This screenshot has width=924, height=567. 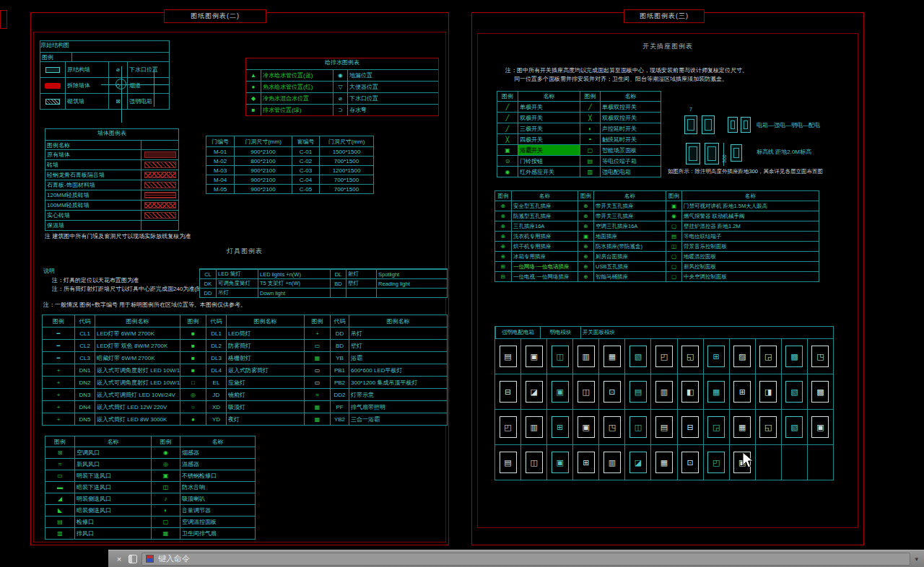 I want to click on lamp-symbol-icon: +, so click(x=58, y=407).